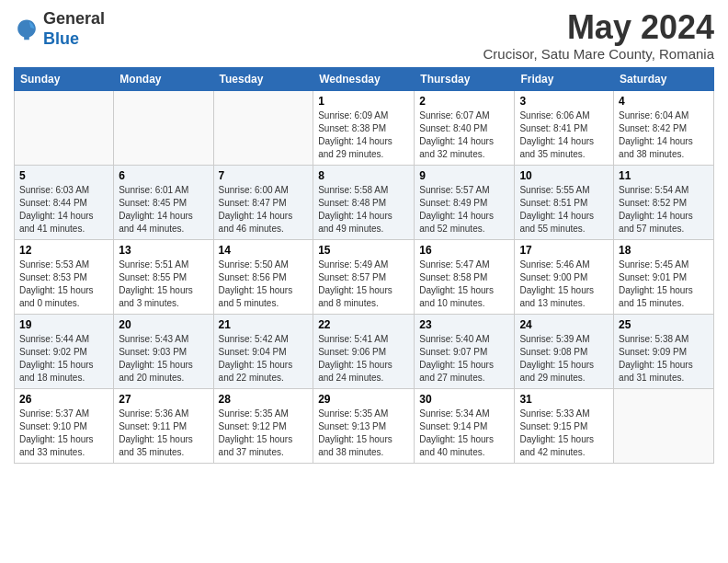  What do you see at coordinates (465, 202) in the screenshot?
I see `calendar-cell: 9Sunrise: 5:57 AM Sunset: 8:49 PM Daylig…` at bounding box center [465, 202].